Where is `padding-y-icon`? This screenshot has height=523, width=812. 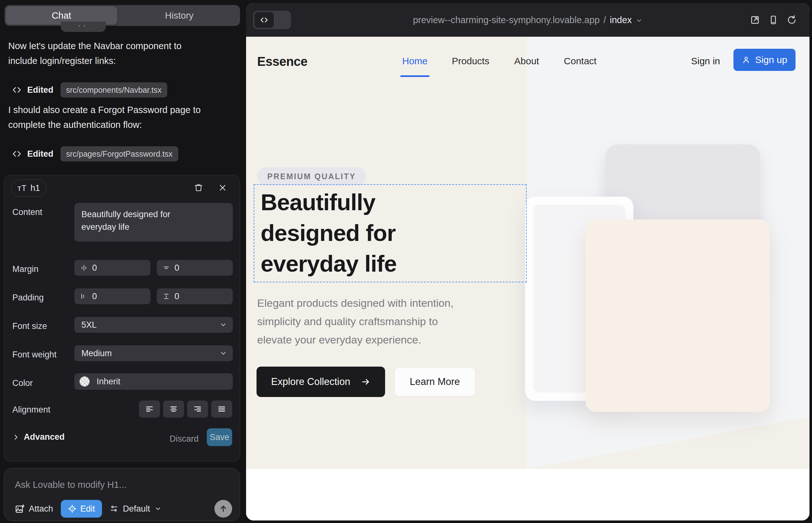
padding-y-icon is located at coordinates (166, 296).